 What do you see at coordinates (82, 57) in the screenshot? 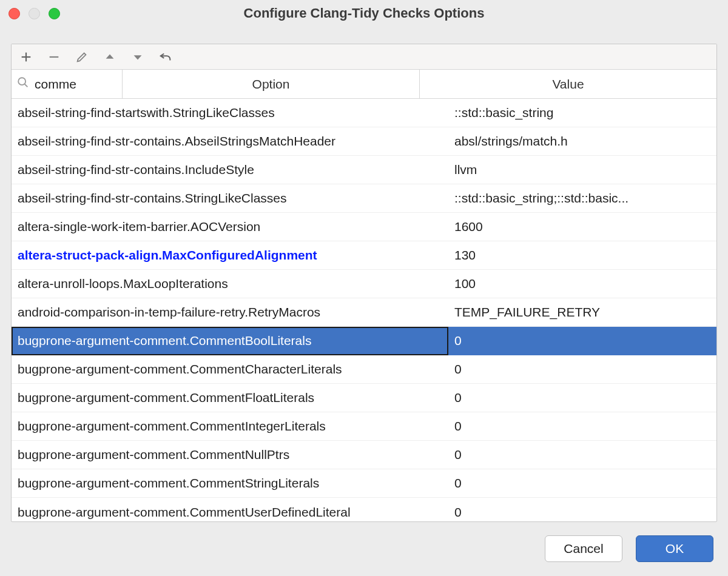
I see `edit-button` at bounding box center [82, 57].